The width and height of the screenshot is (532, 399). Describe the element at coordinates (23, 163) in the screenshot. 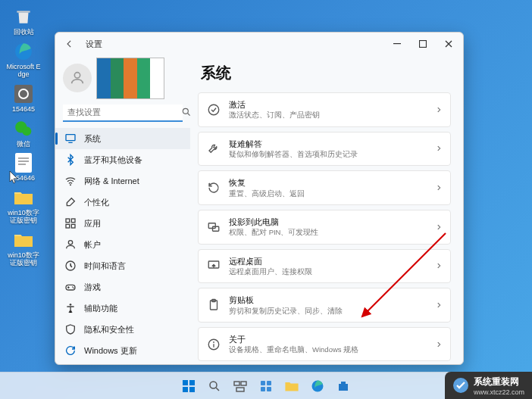

I see `text-file-icon` at that location.